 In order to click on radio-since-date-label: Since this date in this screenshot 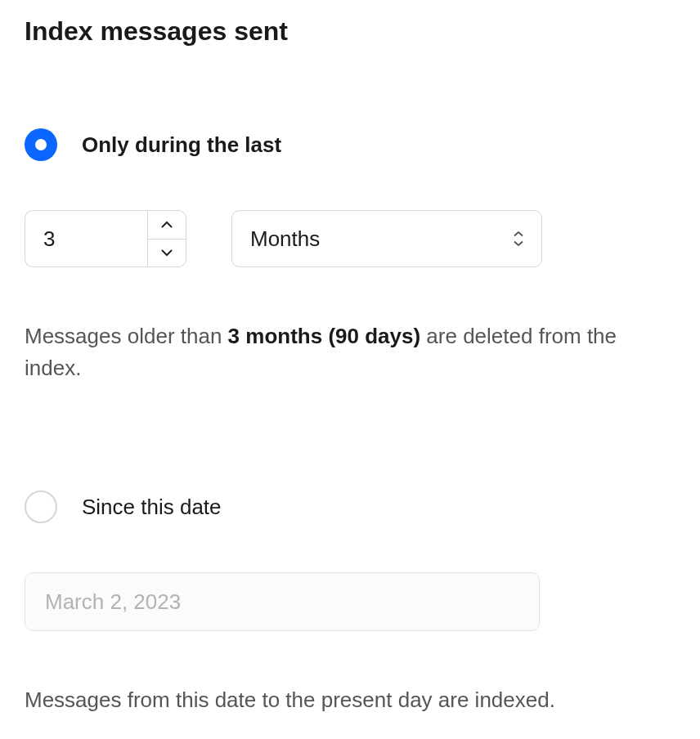, I will do `click(152, 507)`.